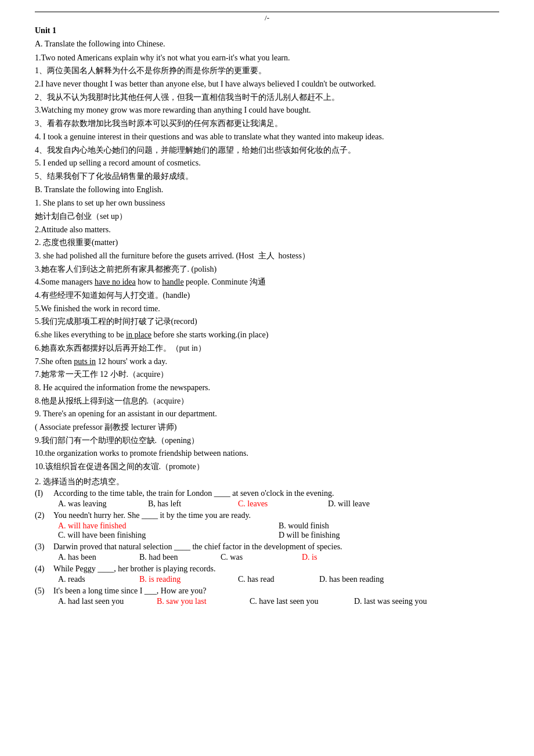 The height and width of the screenshot is (756, 534). What do you see at coordinates (267, 137) in the screenshot?
I see `list-item: 4. I took a genuine interest in their qu…` at bounding box center [267, 137].